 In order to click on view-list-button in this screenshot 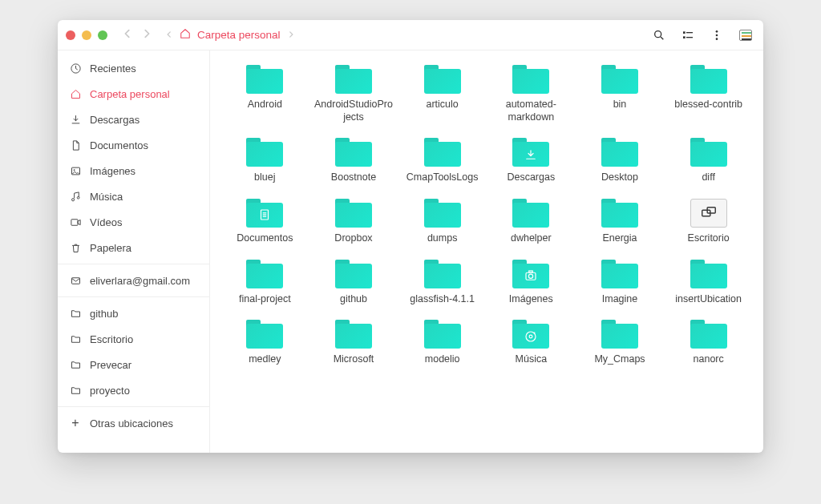, I will do `click(688, 35)`.